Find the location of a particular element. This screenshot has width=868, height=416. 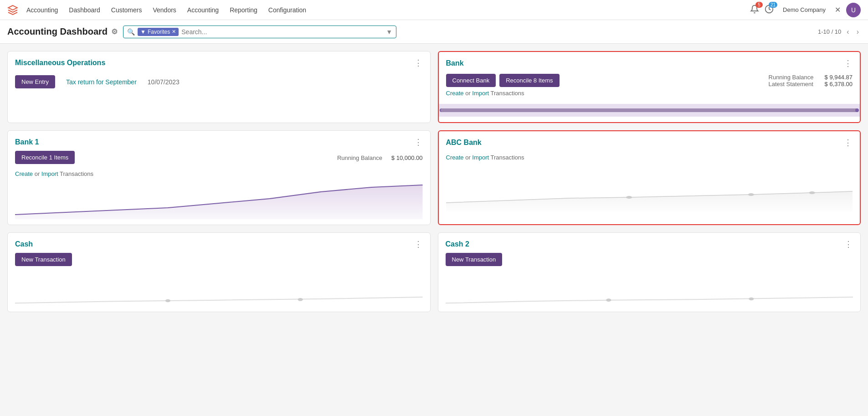

user-avatar: U is located at coordinates (853, 10).